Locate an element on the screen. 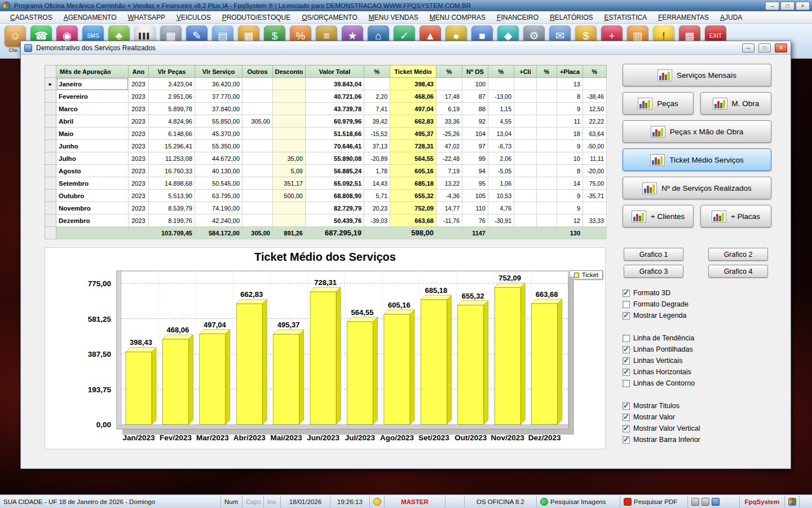  checkbox-mostrar-barra-inferior: Mostrar Barra Inferior is located at coordinates (697, 440).